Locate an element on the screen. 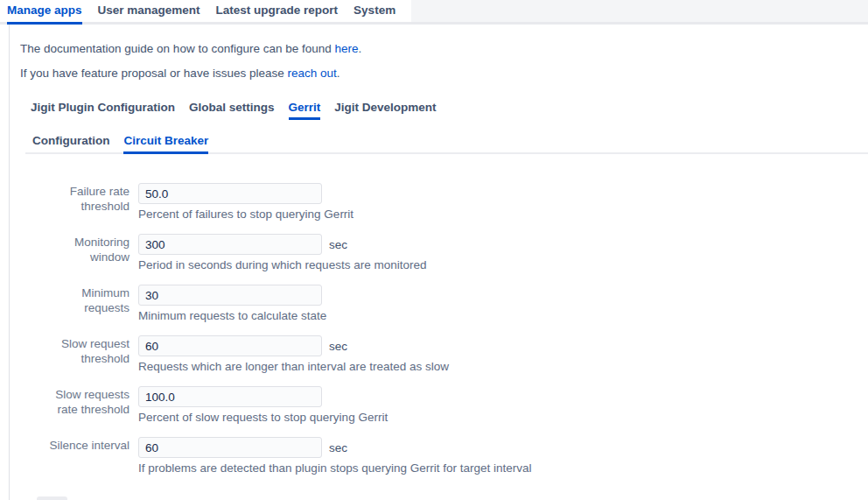 The width and height of the screenshot is (868, 500). field-main: sec If problems are detected than plugin… is located at coordinates (335, 456).